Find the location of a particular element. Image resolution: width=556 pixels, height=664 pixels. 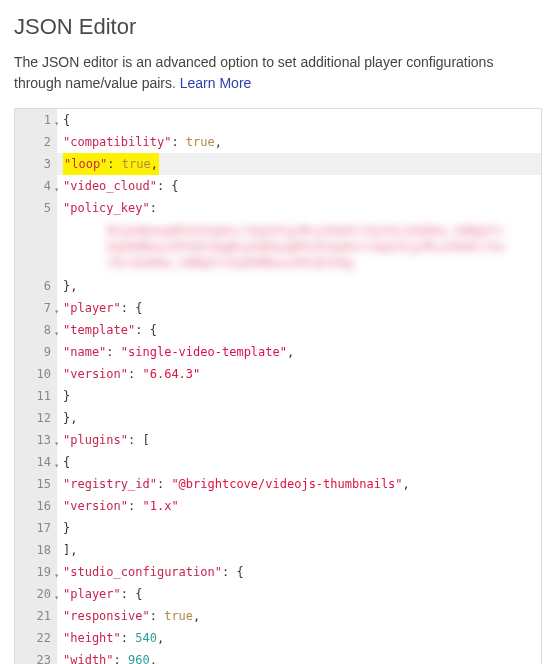

line-number: 5 is located at coordinates (36, 208).